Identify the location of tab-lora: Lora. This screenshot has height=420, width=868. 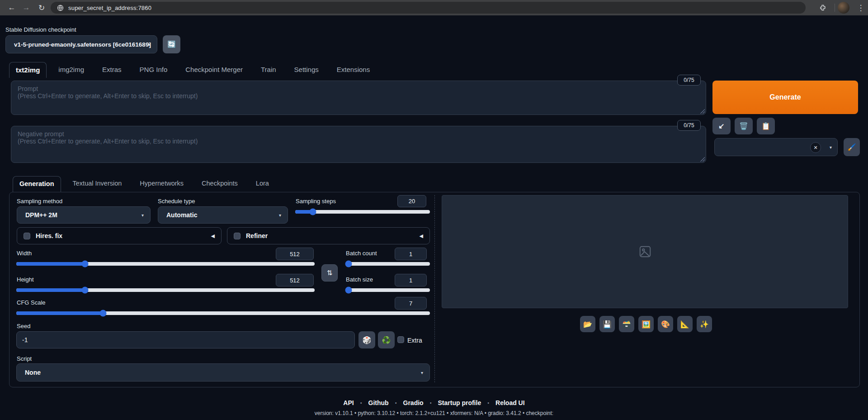
(262, 184).